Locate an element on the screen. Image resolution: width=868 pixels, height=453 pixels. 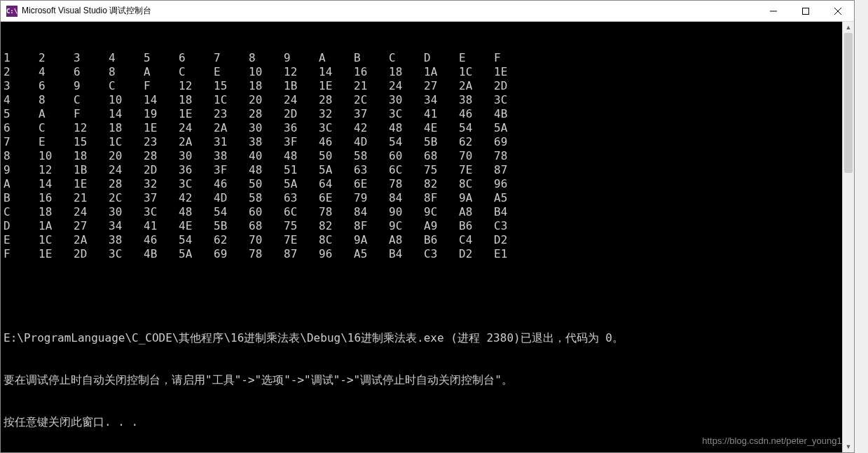
table-cell: D2 is located at coordinates (511, 240).